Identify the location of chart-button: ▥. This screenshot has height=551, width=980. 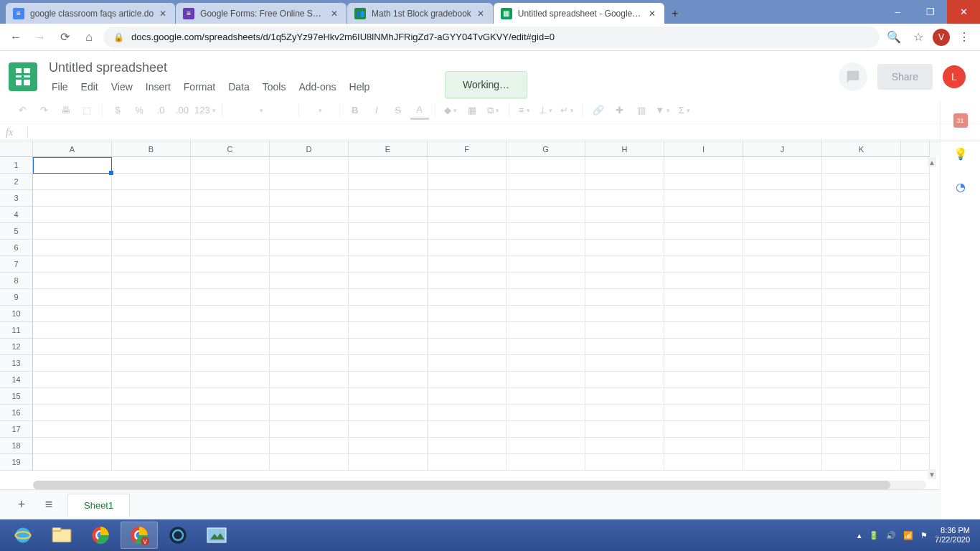
(641, 110).